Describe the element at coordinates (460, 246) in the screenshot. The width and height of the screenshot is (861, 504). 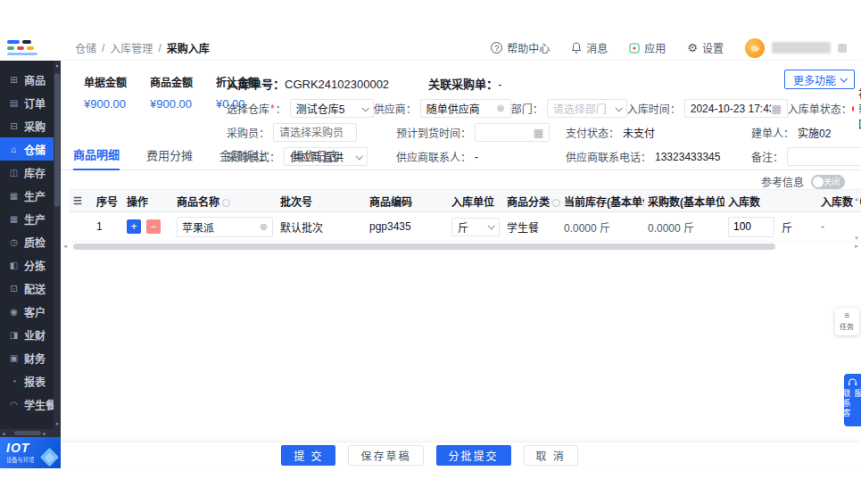
I see `table-scrollbar-horizontal: ◄ ►` at that location.